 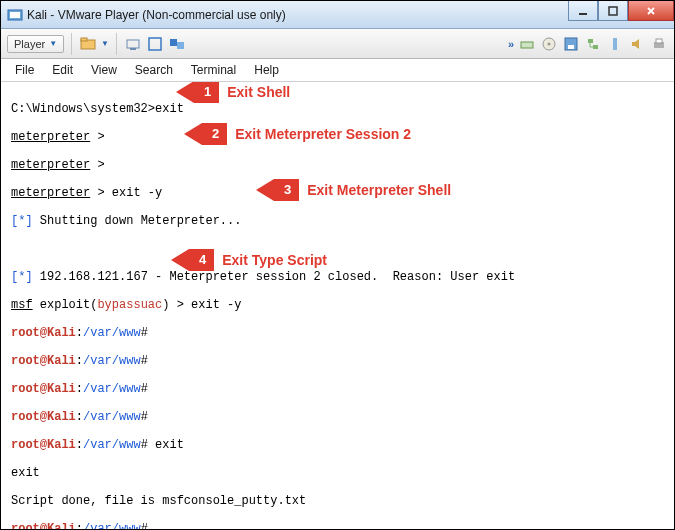 I want to click on menu-view: View, so click(x=104, y=70).